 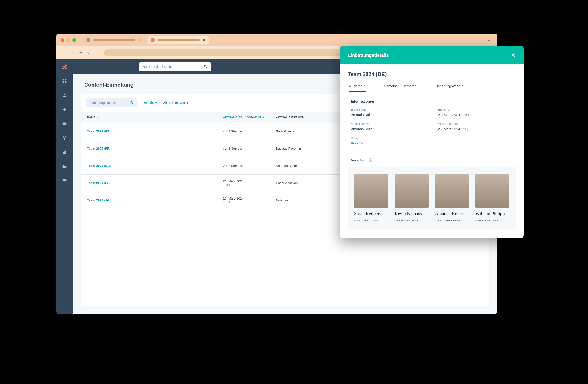 What do you see at coordinates (250, 200) in the screenshot?
I see `row-date: 26. März 202415:46` at bounding box center [250, 200].